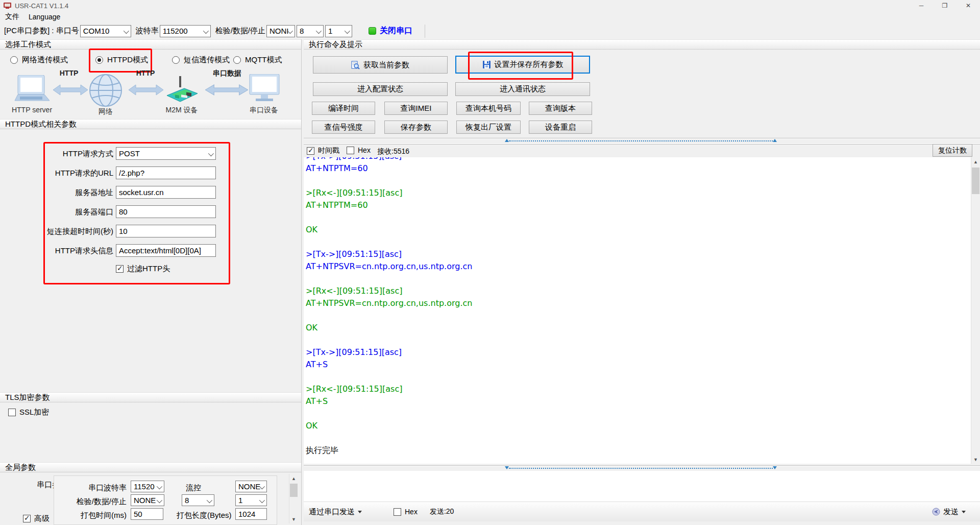 The height and width of the screenshot is (525, 980). I want to click on advanced-checkbox: 高级, so click(36, 519).